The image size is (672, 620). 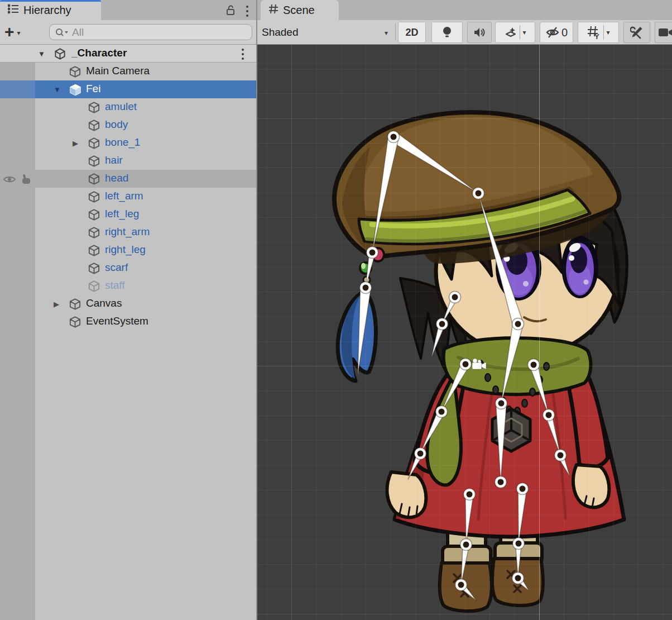 What do you see at coordinates (479, 32) in the screenshot?
I see `speaker-icon` at bounding box center [479, 32].